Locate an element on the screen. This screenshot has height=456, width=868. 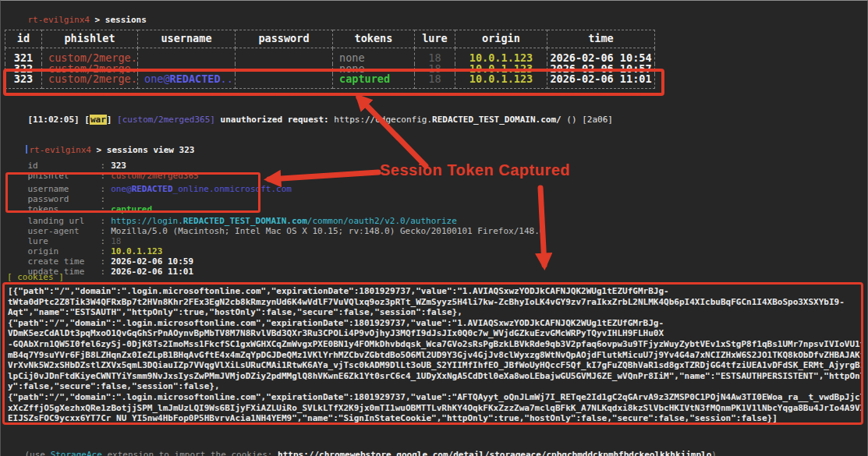
session-row-323: 323 custom/2merge... one@REDACTED..... c… is located at coordinates (331, 81).